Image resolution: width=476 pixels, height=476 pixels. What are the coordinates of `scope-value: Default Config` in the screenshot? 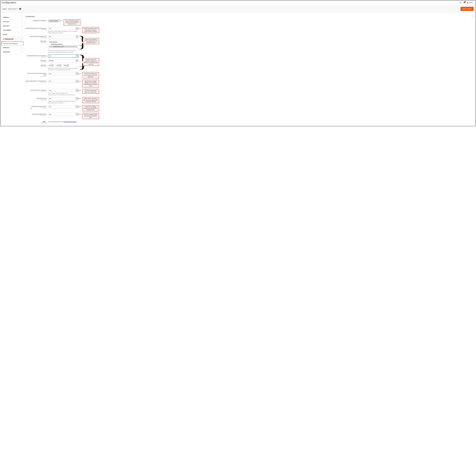 It's located at (12, 9).